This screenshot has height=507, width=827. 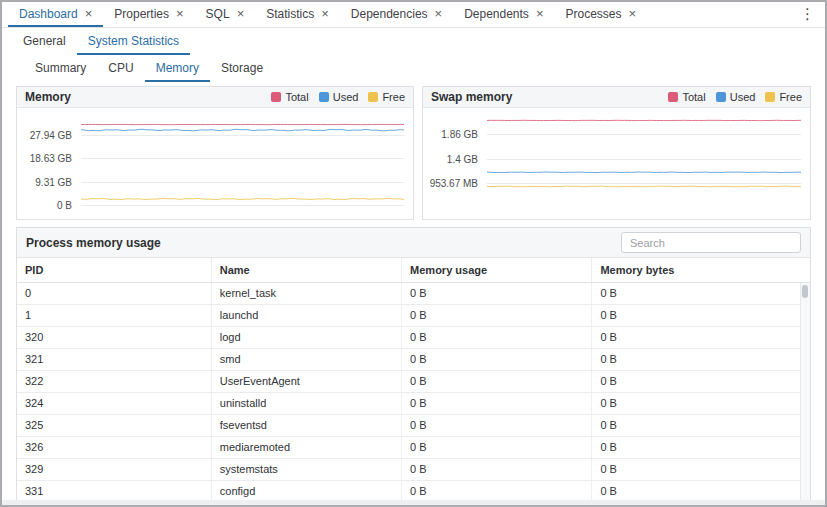 I want to click on search-input, so click(x=711, y=242).